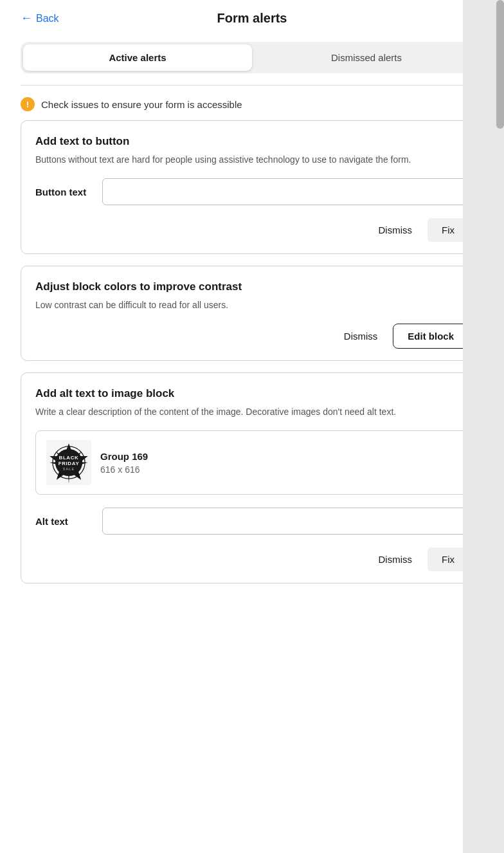 This screenshot has width=504, height=853. What do you see at coordinates (396, 230) in the screenshot?
I see `alert-1-dismiss-button: Dismiss` at bounding box center [396, 230].